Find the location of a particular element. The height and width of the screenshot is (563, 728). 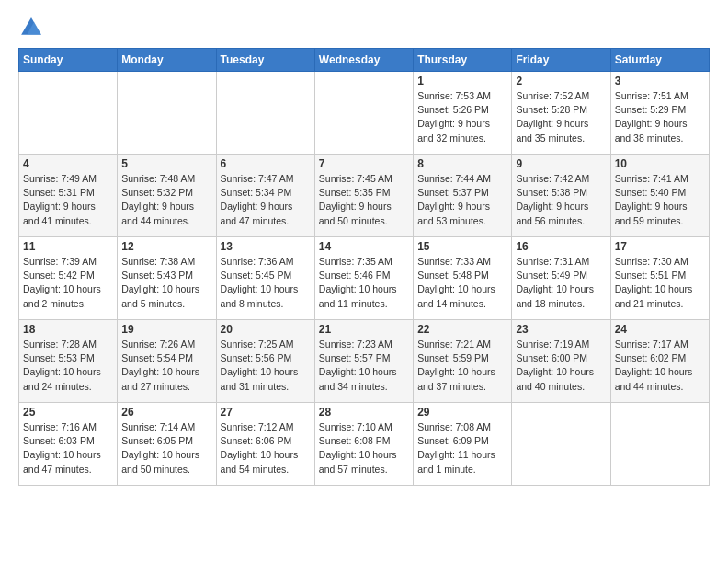

calendar-cell: 13Sunrise: 7:36 AM Sunset: 5:45 PM Dayli… is located at coordinates (265, 279).